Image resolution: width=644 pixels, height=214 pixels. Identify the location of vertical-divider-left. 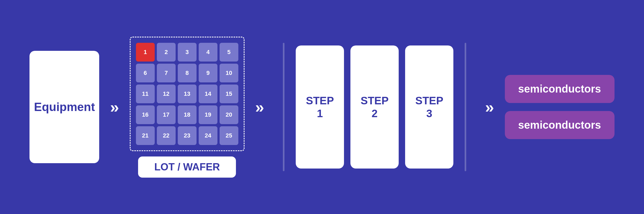
(284, 107).